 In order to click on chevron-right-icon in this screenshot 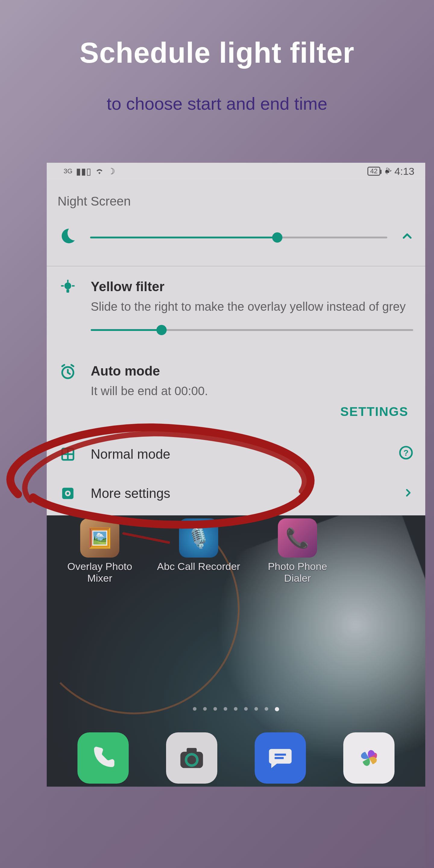, I will do `click(408, 493)`.